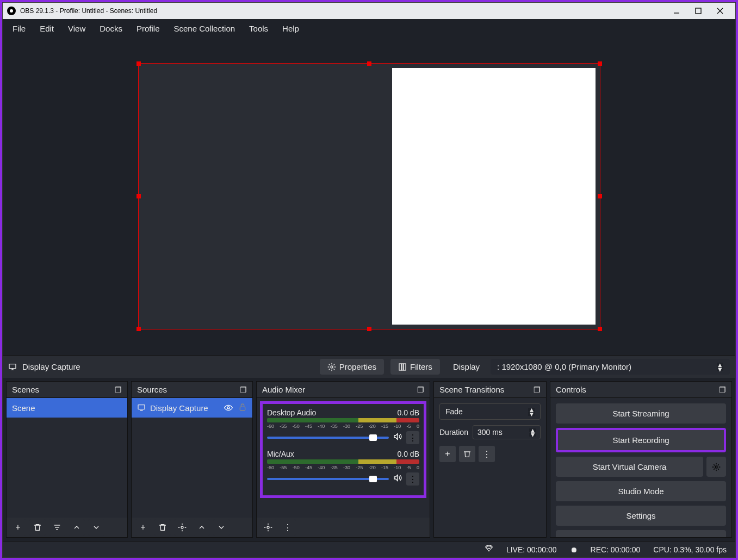 This screenshot has height=560, width=738. I want to click on audio-mixer-highlight: Desktop Audio0.0 dB -60-55-50-45-40-35-3…, so click(343, 450).